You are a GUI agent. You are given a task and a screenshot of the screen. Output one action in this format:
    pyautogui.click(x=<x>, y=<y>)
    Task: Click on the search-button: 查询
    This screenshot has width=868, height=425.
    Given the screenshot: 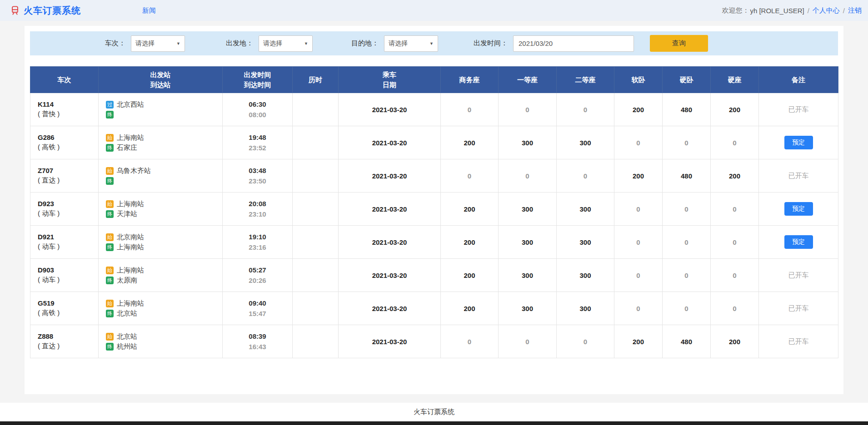 What is the action you would take?
    pyautogui.click(x=679, y=44)
    